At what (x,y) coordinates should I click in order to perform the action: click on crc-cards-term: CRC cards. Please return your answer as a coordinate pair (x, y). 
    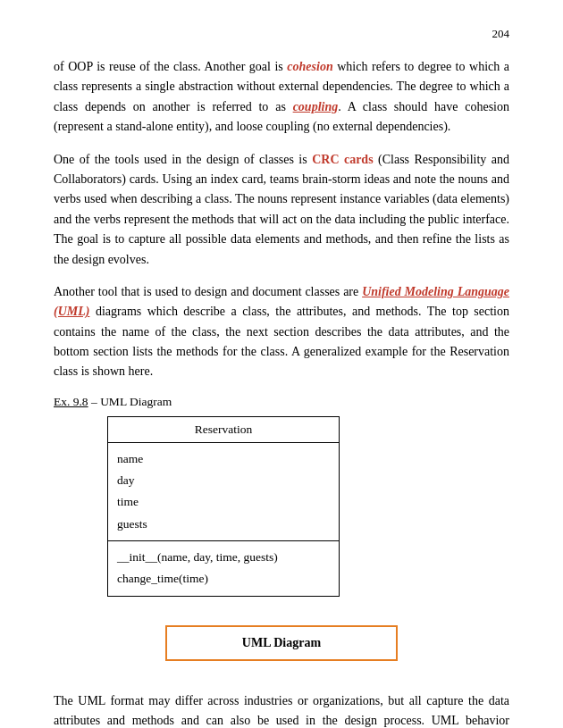
    Looking at the image, I should click on (342, 159).